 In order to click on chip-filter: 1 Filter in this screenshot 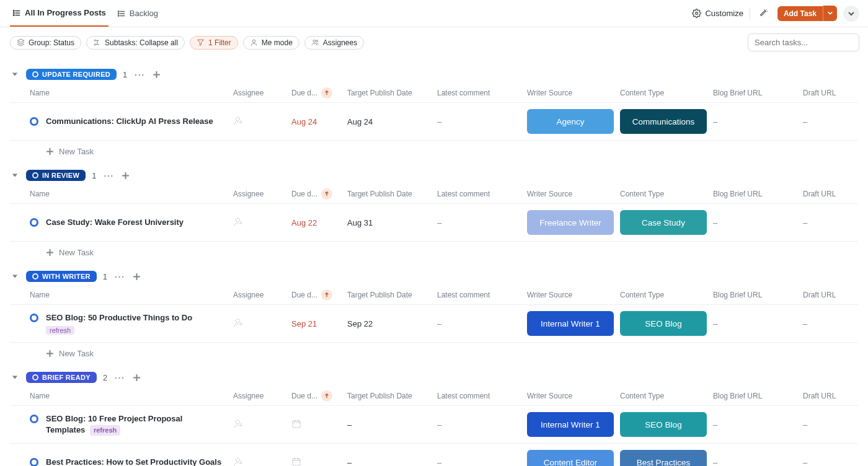, I will do `click(214, 43)`.